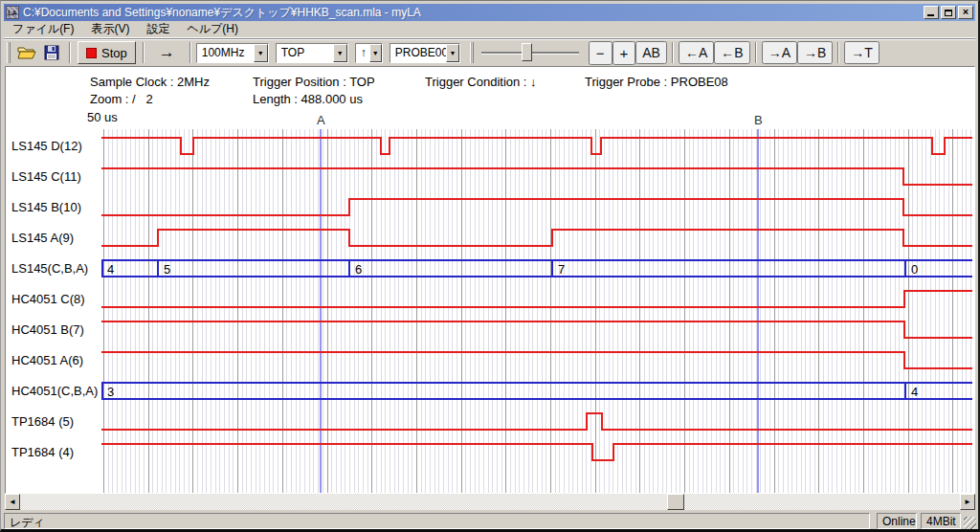 Image resolution: width=980 pixels, height=532 pixels. What do you see at coordinates (43, 29) in the screenshot?
I see `menu-file: ファイル(F)` at bounding box center [43, 29].